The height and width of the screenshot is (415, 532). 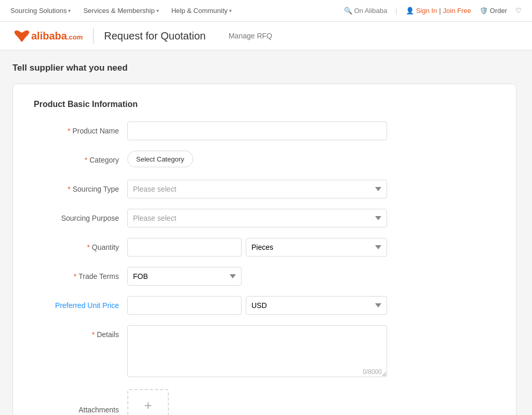 I want to click on search-on-alibaba: 🔍 On Alibaba, so click(x=366, y=10).